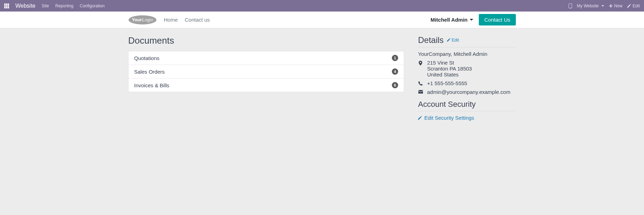 The width and height of the screenshot is (644, 215). I want to click on edit-label: Edit, so click(636, 6).